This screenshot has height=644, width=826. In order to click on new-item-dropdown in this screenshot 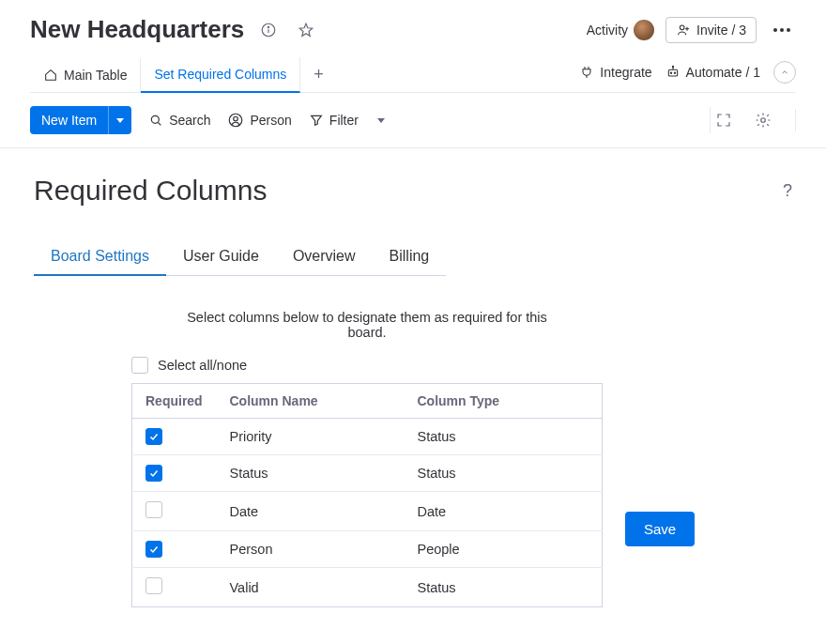, I will do `click(120, 120)`.